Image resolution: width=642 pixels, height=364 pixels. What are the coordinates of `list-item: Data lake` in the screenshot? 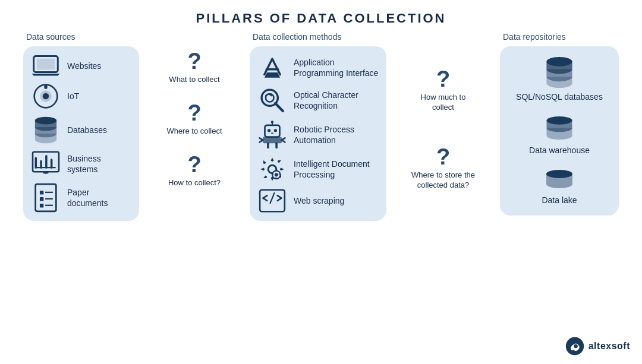 It's located at (559, 187).